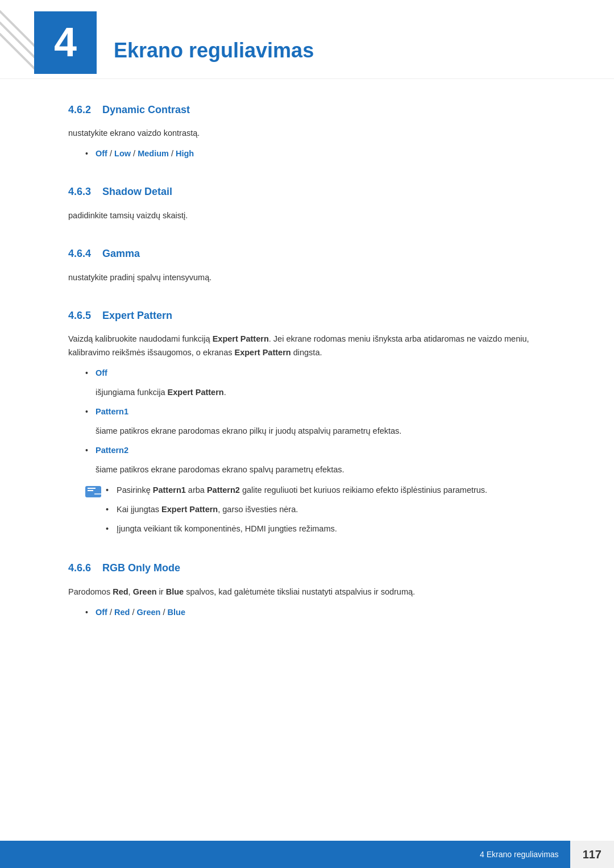 The height and width of the screenshot is (868, 614). I want to click on header-decoration, so click(17, 37).